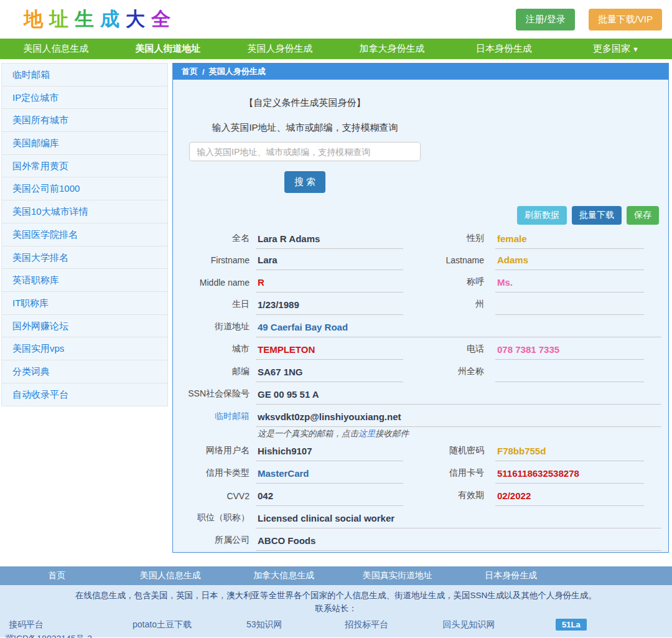  What do you see at coordinates (85, 235) in the screenshot?
I see `sidebar-item-medical-schools: 美国医学院排名` at bounding box center [85, 235].